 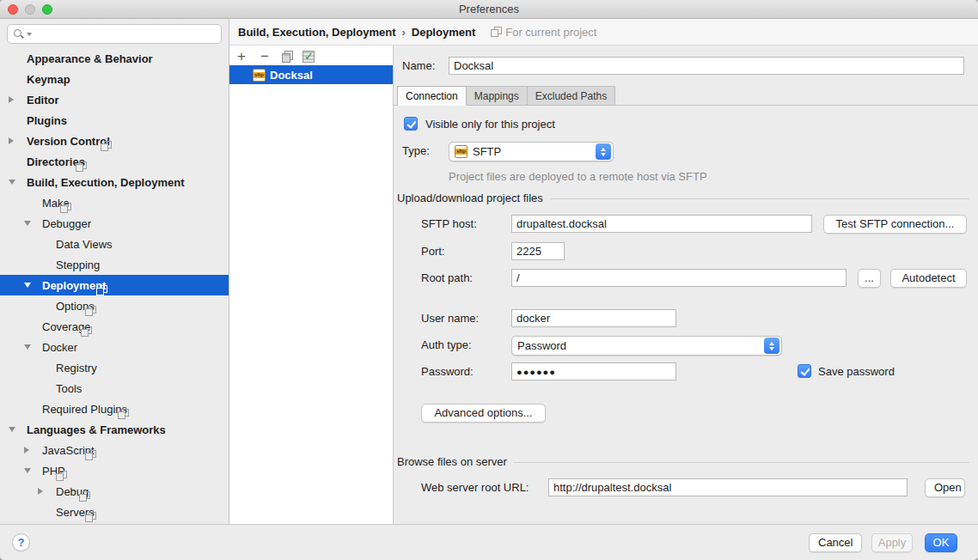 I want to click on port-input, so click(x=538, y=251).